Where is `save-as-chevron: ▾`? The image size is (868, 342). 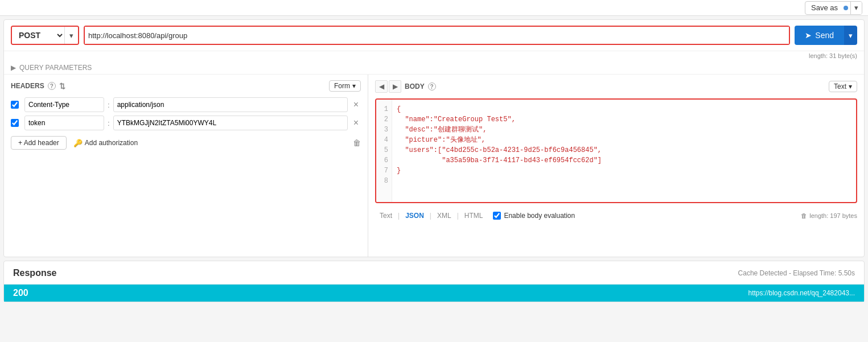 save-as-chevron: ▾ is located at coordinates (856, 8).